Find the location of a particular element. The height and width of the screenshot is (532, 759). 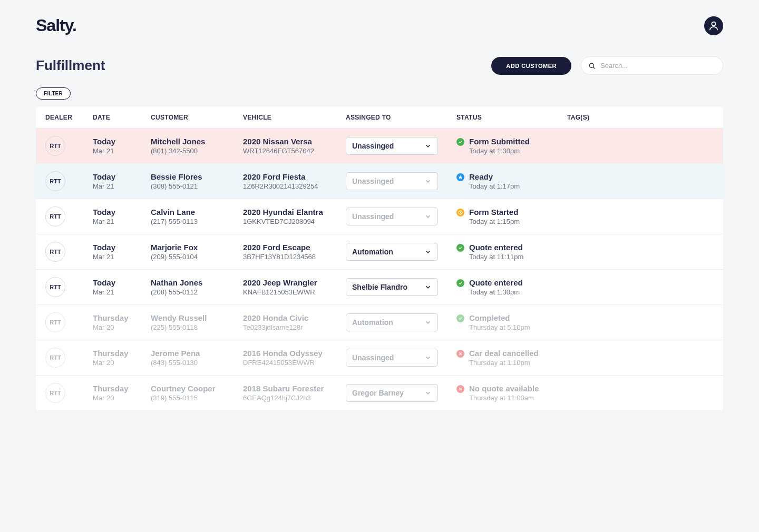

status-label: No quote available is located at coordinates (504, 389).